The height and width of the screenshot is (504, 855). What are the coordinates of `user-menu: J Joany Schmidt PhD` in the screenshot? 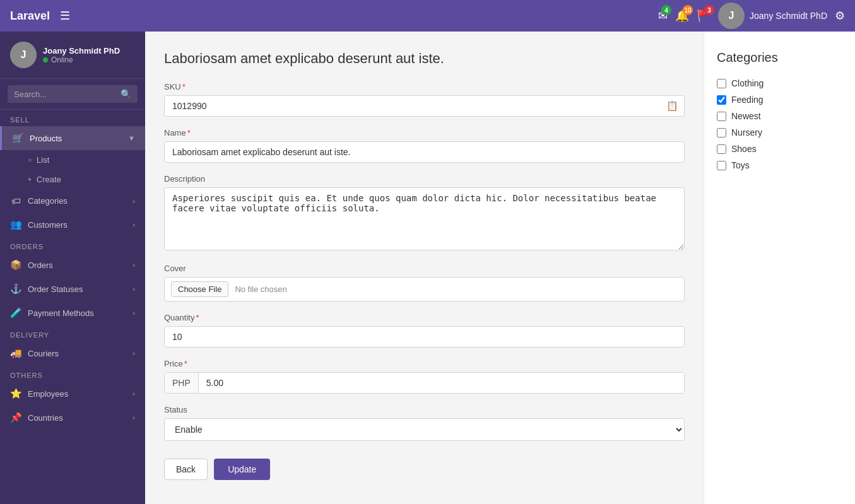 It's located at (772, 16).